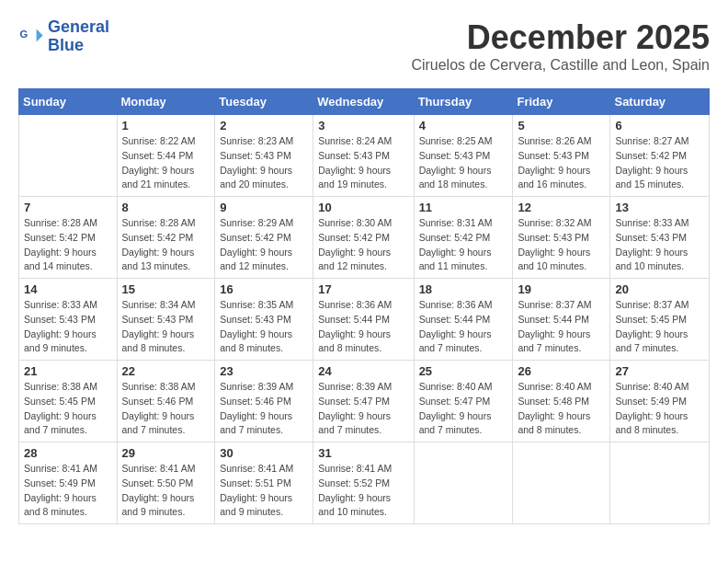 The width and height of the screenshot is (728, 563). What do you see at coordinates (660, 125) in the screenshot?
I see `day-number: 6` at bounding box center [660, 125].